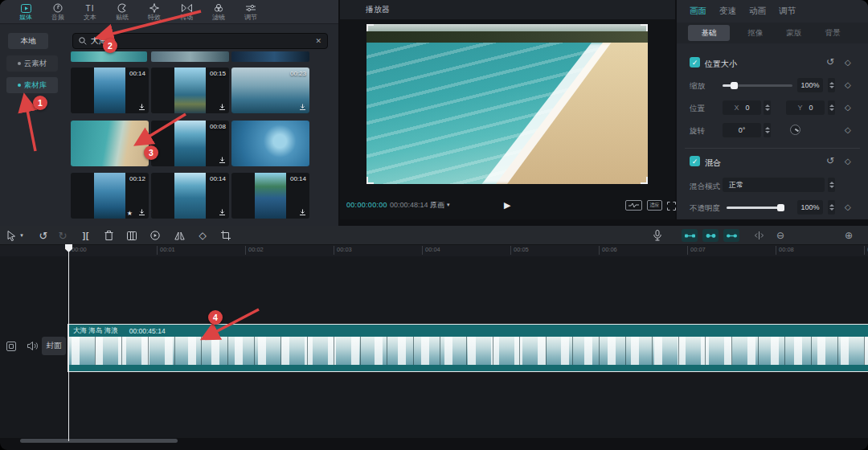 The height and width of the screenshot is (450, 868). Describe the element at coordinates (810, 207) in the screenshot. I see `opacity-value-field: 100%` at that location.